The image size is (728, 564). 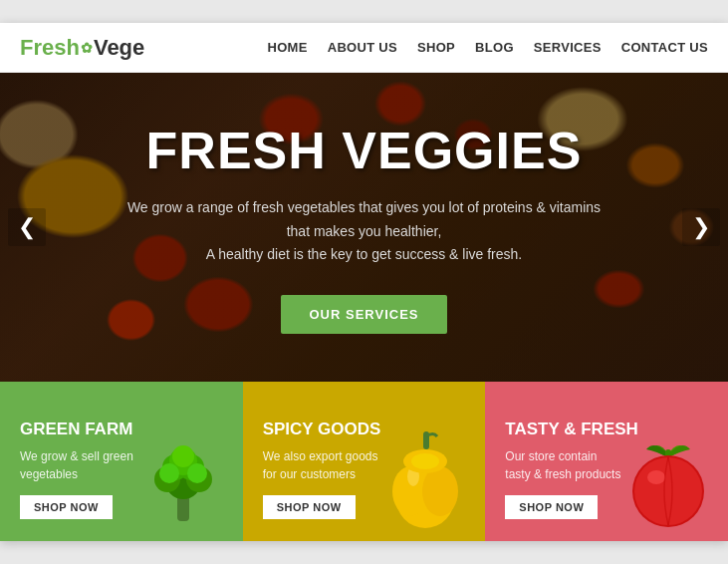 What do you see at coordinates (364, 429) in the screenshot?
I see `card-spicy-goods-title: SPICY GOODS` at bounding box center [364, 429].